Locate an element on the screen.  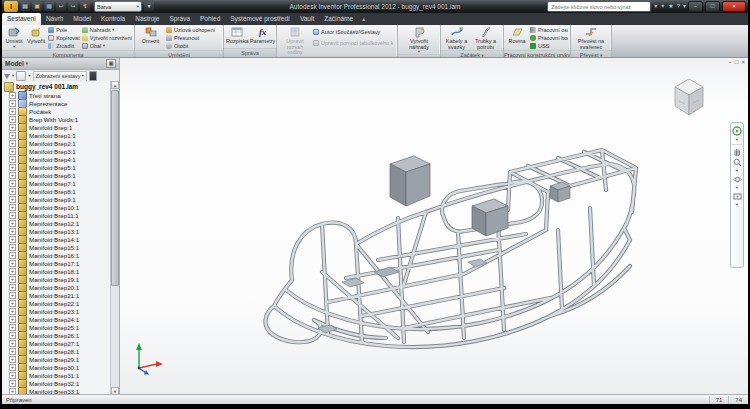
pan-hand-icon is located at coordinates (738, 152).